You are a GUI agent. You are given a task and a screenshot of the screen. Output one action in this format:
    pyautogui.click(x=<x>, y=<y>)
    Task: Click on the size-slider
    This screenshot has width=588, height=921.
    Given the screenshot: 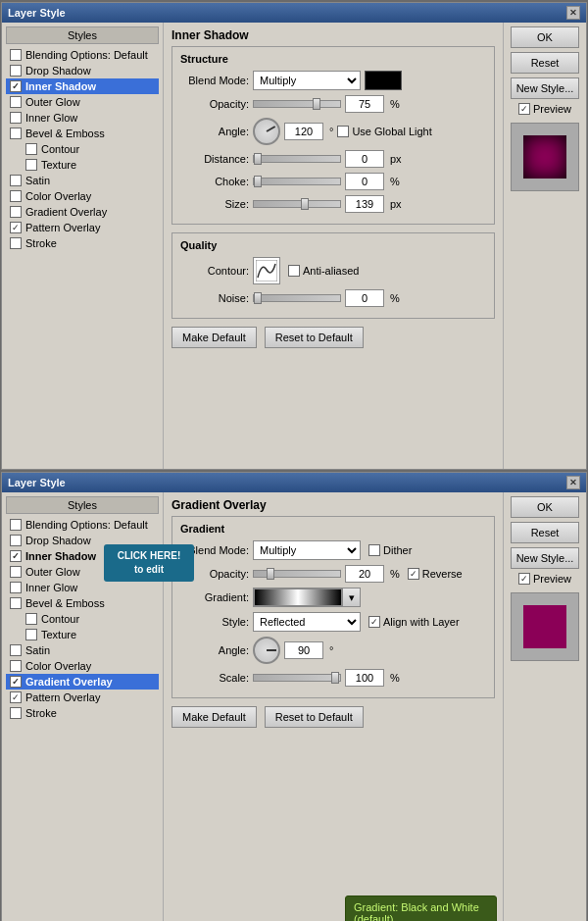 What is the action you would take?
    pyautogui.click(x=297, y=204)
    